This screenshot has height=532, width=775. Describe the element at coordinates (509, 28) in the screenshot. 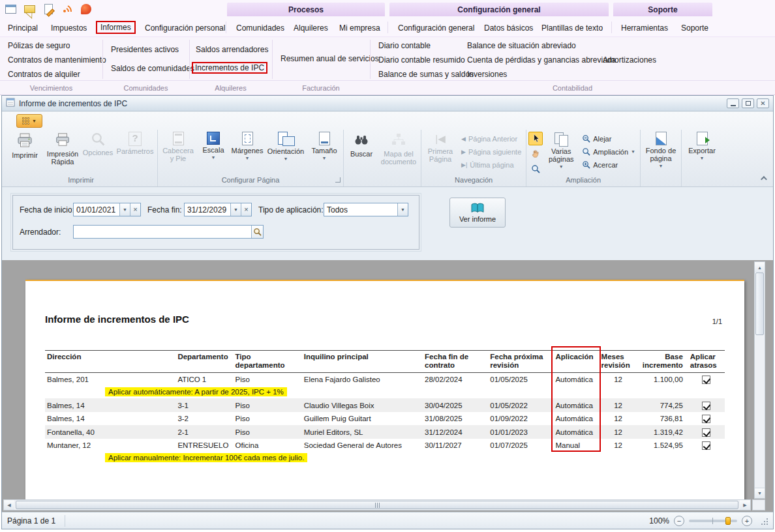

I see `tab-datos-basicos: Datos básicos` at that location.